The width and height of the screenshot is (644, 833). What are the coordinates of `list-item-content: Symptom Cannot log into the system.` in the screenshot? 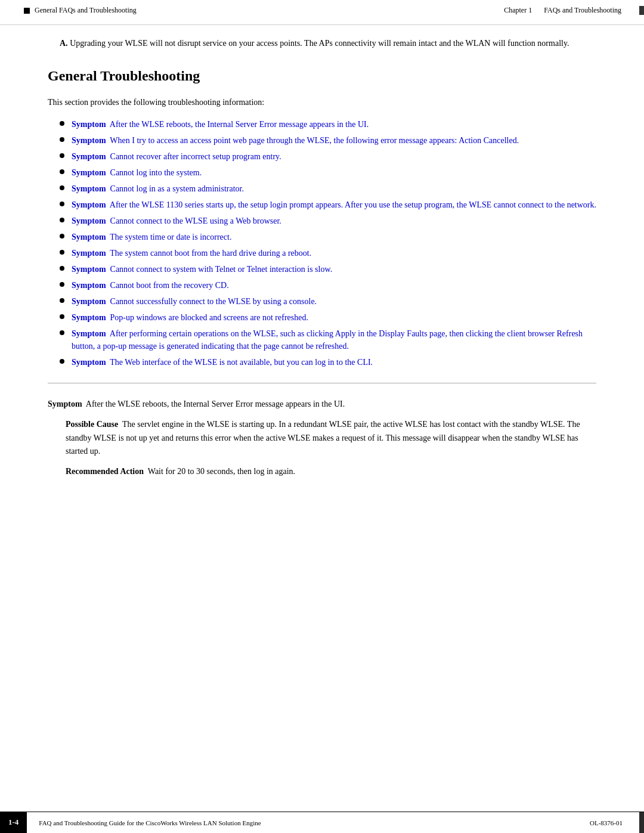 It's located at (137, 173).